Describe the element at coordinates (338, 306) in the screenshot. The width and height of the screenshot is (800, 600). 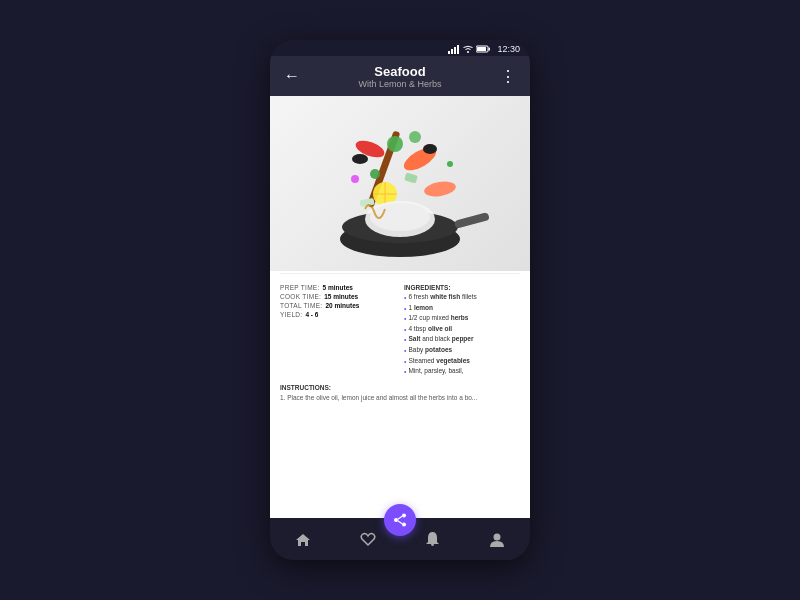
I see `total-time-row: TOTAL TIME: 20 minutes` at that location.